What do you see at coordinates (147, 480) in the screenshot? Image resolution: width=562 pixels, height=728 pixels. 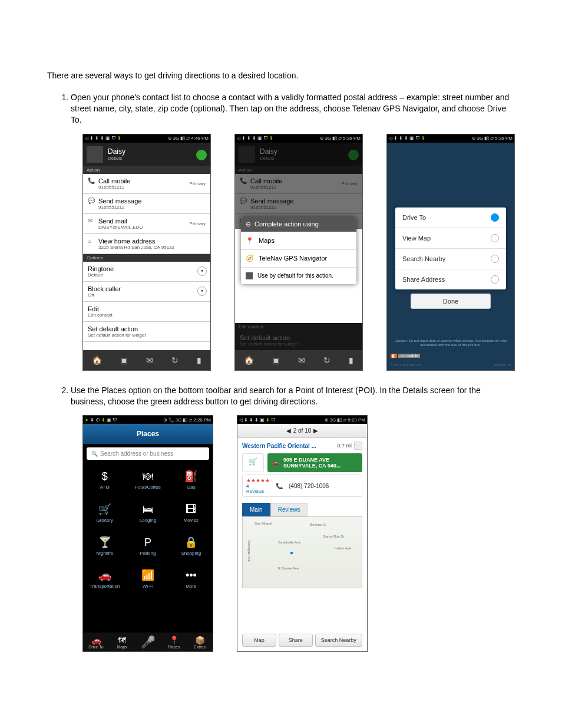 I see `places-tile: 🍽Food/Coffee` at bounding box center [147, 480].